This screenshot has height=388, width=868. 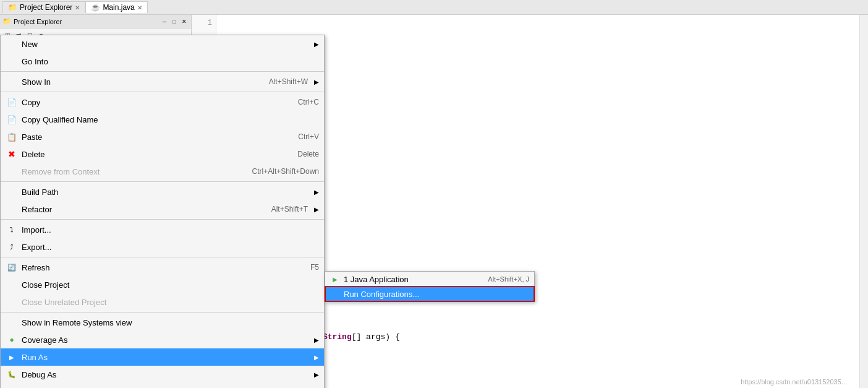 I want to click on menu-item-export: ⤴ Export..., so click(x=162, y=247).